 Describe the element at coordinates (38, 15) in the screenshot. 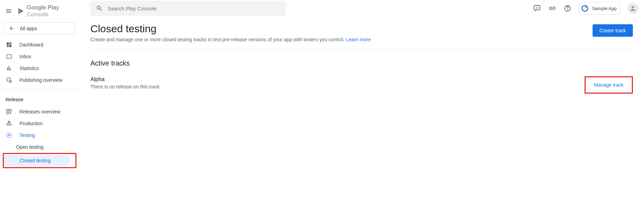

I see `brand-suffix: Console` at that location.